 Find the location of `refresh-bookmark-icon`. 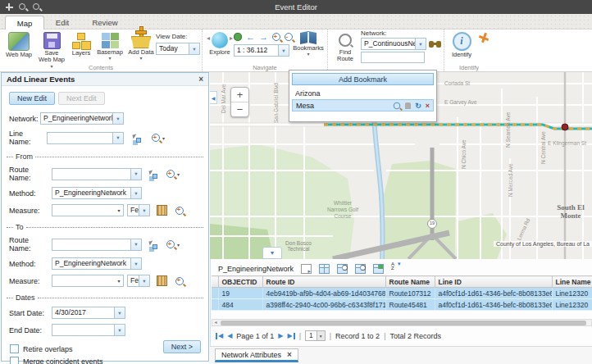

refresh-bookmark-icon is located at coordinates (418, 106).